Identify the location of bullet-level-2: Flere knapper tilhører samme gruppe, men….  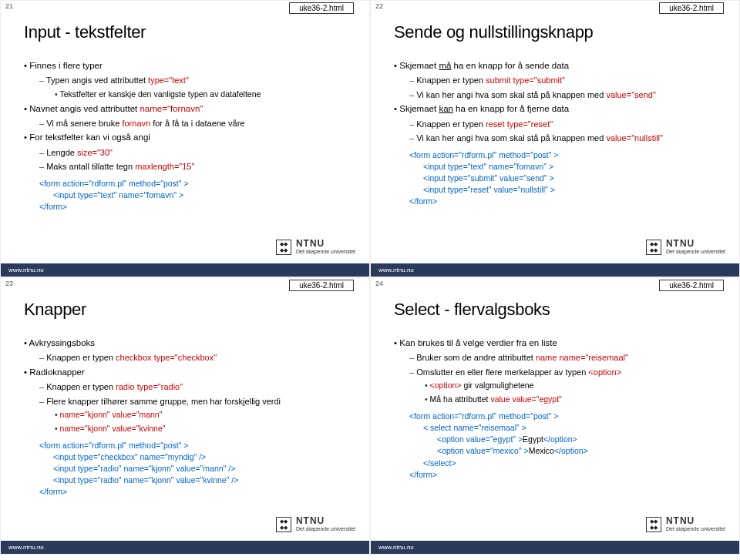
(197, 402).